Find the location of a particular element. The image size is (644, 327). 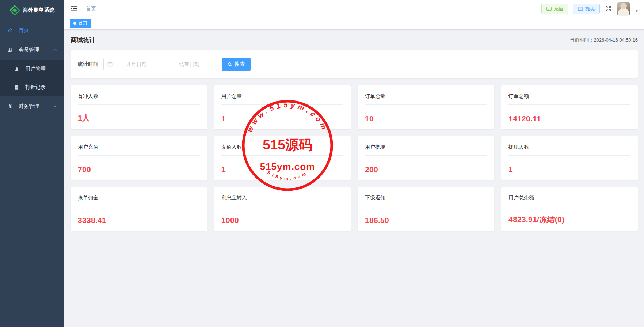

stat-card-value: 10 is located at coordinates (426, 119).